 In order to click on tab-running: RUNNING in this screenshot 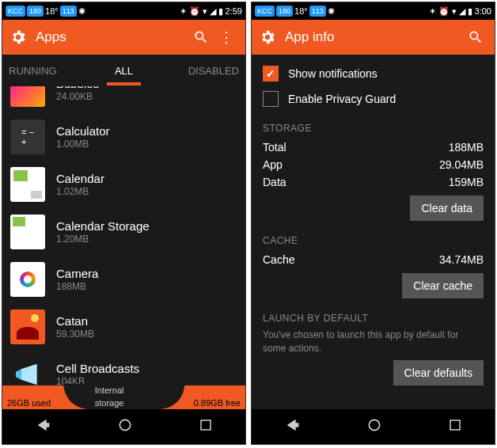, I will do `click(44, 71)`.